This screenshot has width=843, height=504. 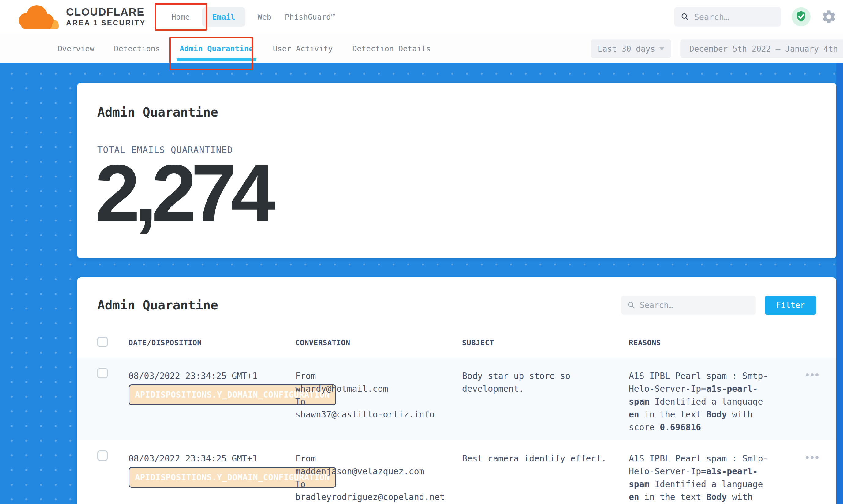 What do you see at coordinates (359, 305) in the screenshot?
I see `table-card-title: Admin Quarantine` at bounding box center [359, 305].